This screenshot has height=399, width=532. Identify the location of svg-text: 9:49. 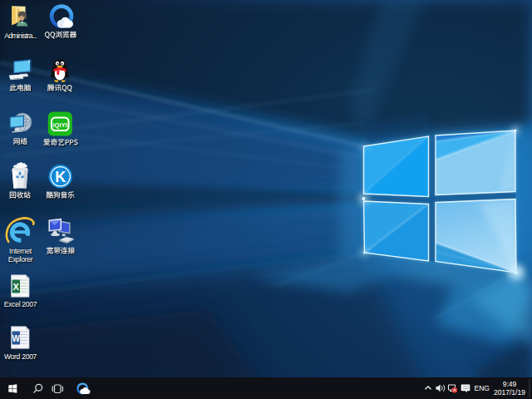
(510, 384).